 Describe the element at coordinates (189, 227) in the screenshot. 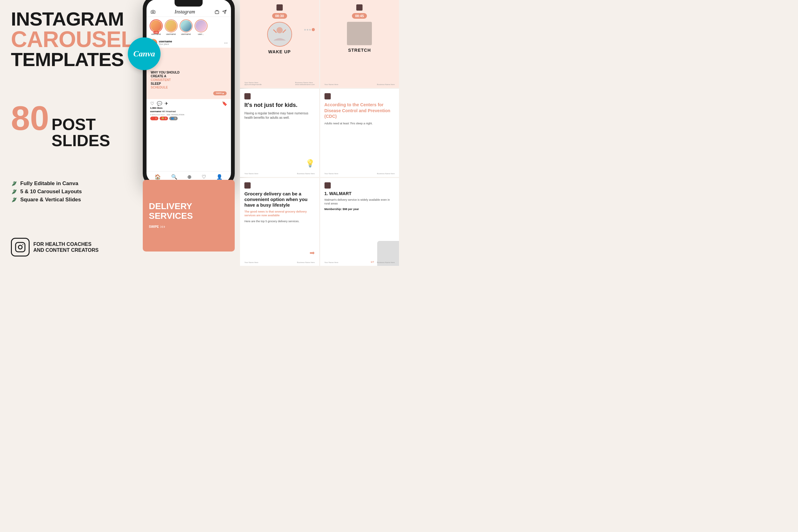

I see `strip-swipe: SWIPE ›››` at that location.